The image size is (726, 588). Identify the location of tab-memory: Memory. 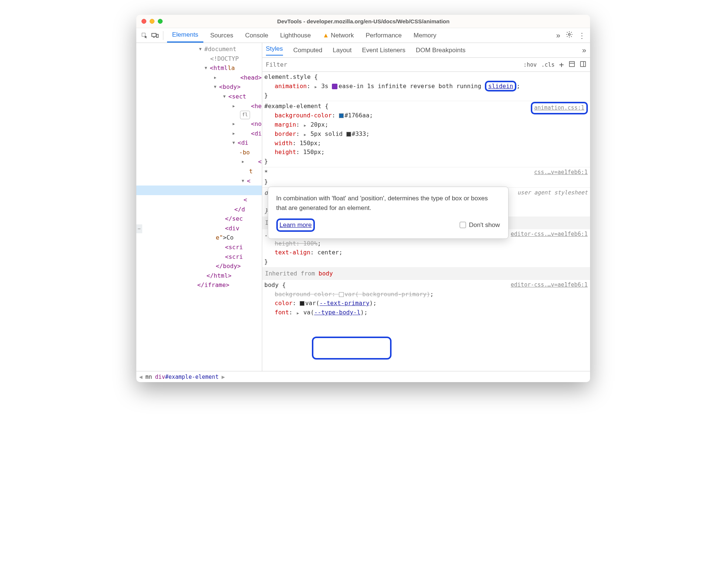
(425, 36).